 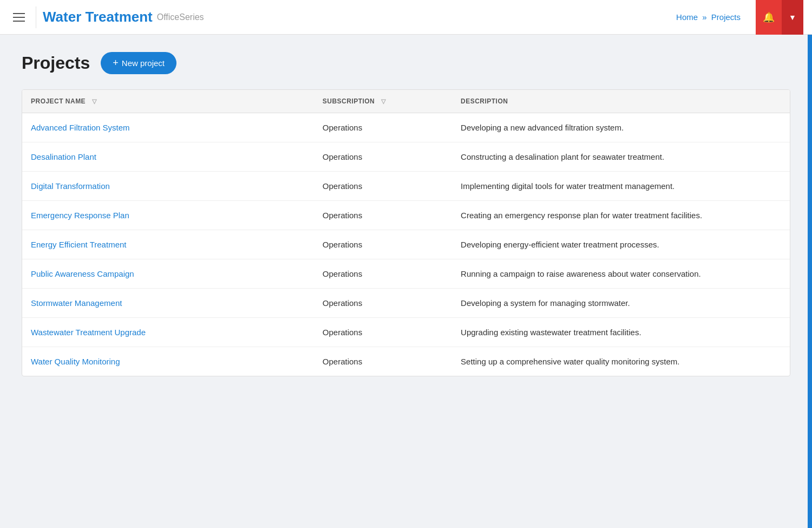 I want to click on project-name-cell: Water Quality Monitoring, so click(x=168, y=362).